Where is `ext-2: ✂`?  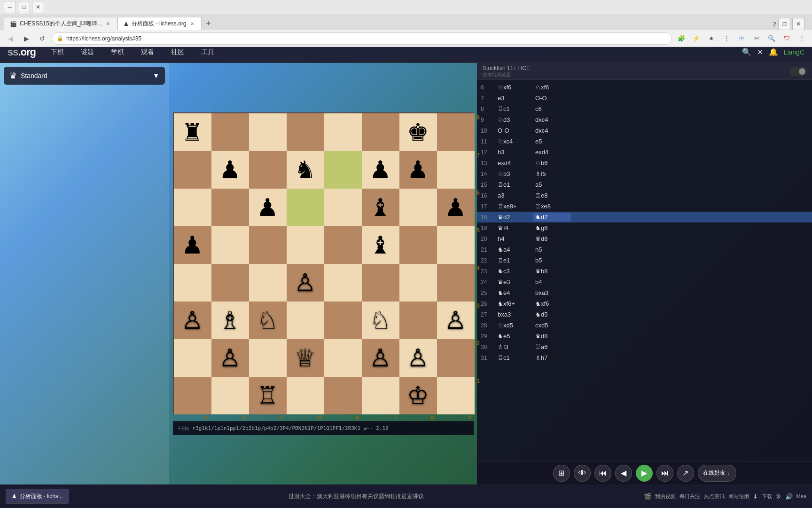 ext-2: ✂ is located at coordinates (757, 39).